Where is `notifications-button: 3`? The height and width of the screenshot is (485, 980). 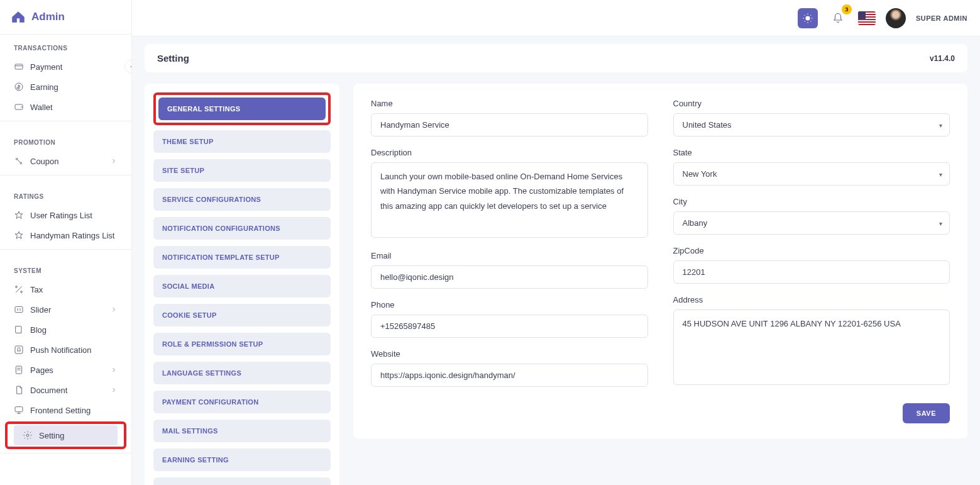
notifications-button: 3 is located at coordinates (838, 18).